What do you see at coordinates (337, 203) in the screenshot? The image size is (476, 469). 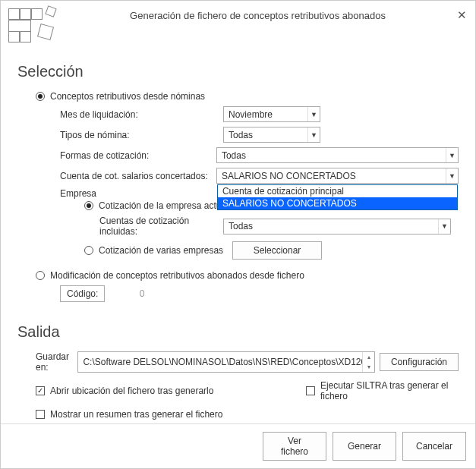 I see `dropdown-option-selected: SALARIOS NO CONCERTADOS` at bounding box center [337, 203].